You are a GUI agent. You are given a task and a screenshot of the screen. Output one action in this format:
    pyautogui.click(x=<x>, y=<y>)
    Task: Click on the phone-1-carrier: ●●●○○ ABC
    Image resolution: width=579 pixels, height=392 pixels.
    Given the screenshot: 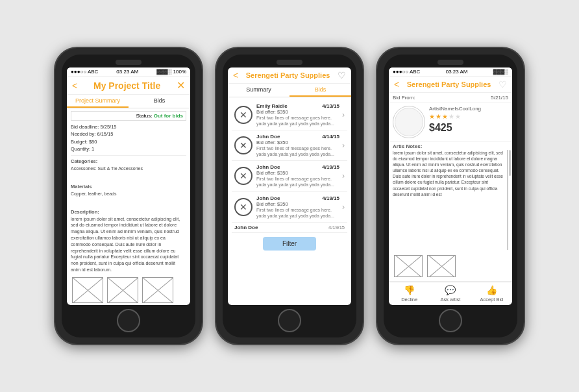 What is the action you would take?
    pyautogui.click(x=84, y=71)
    